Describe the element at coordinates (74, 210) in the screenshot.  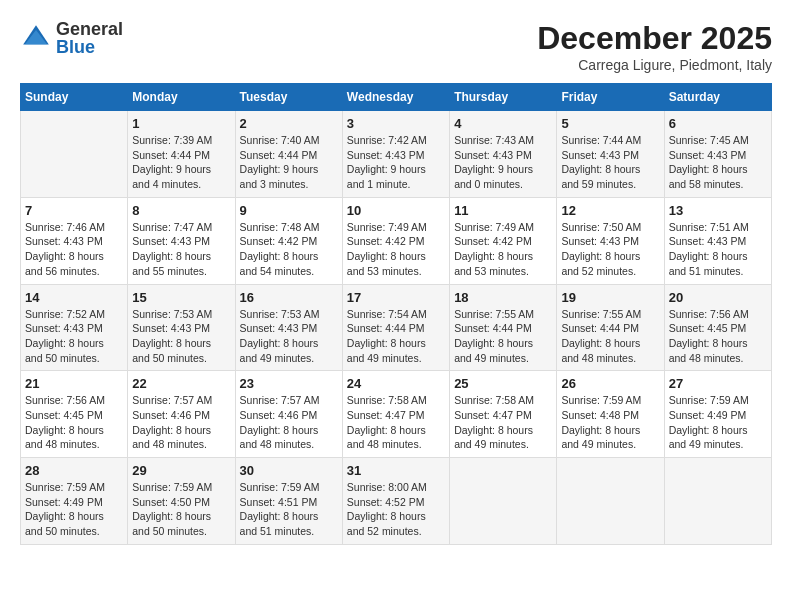
I see `day-number: 7` at that location.